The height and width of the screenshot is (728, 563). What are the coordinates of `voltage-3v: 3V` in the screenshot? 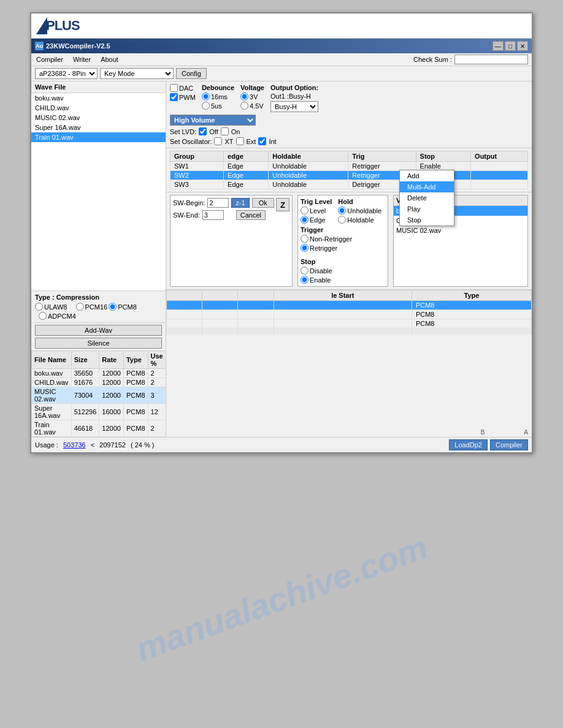 It's located at (253, 97).